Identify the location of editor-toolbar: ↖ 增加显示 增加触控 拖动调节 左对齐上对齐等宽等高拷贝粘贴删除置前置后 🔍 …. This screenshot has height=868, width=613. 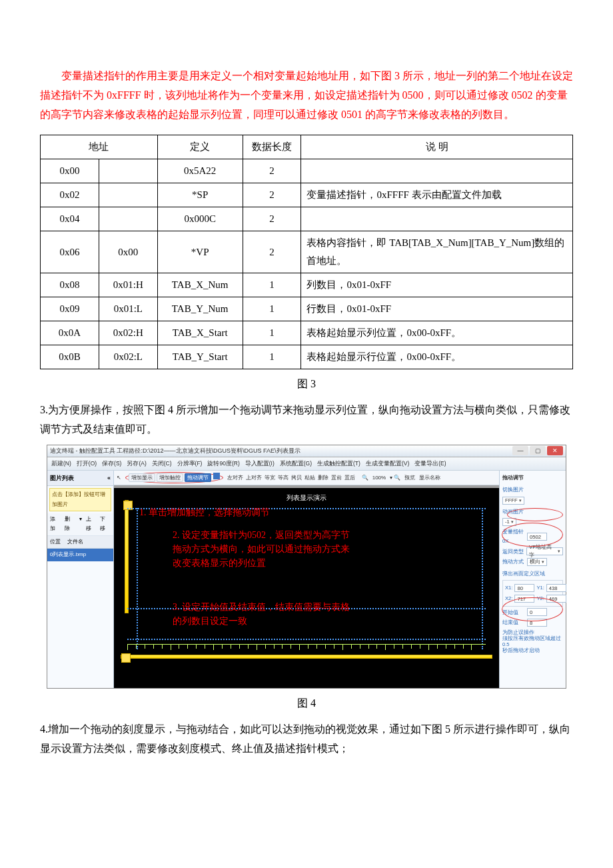
(306, 478).